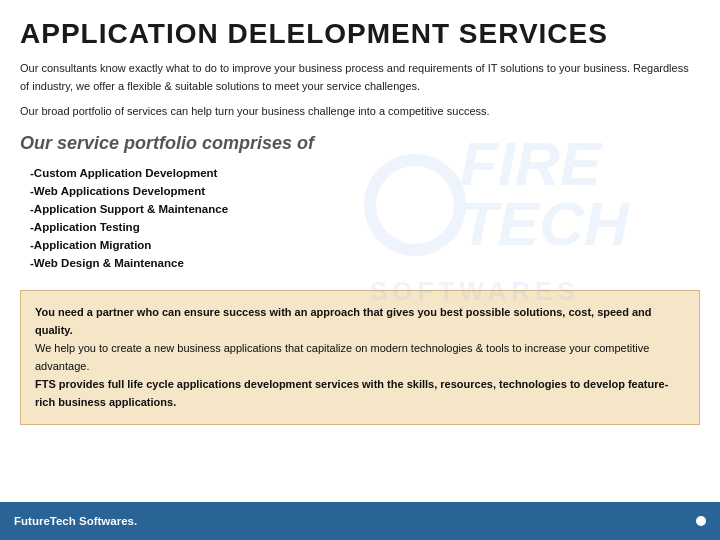 Image resolution: width=720 pixels, height=540 pixels. What do you see at coordinates (365, 245) in the screenshot?
I see `service-item: -Application Migration` at bounding box center [365, 245].